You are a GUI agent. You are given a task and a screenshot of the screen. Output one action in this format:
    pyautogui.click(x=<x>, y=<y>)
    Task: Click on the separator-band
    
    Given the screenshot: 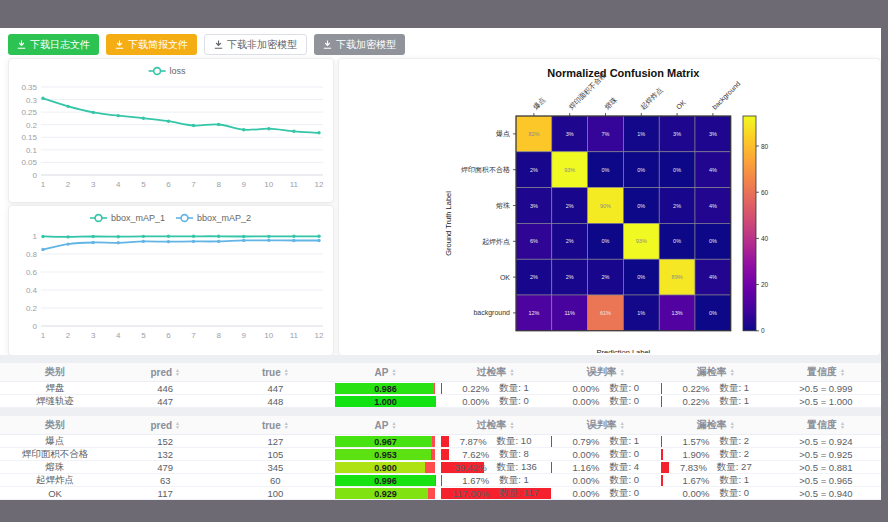 What is the action you would take?
    pyautogui.click(x=440, y=359)
    